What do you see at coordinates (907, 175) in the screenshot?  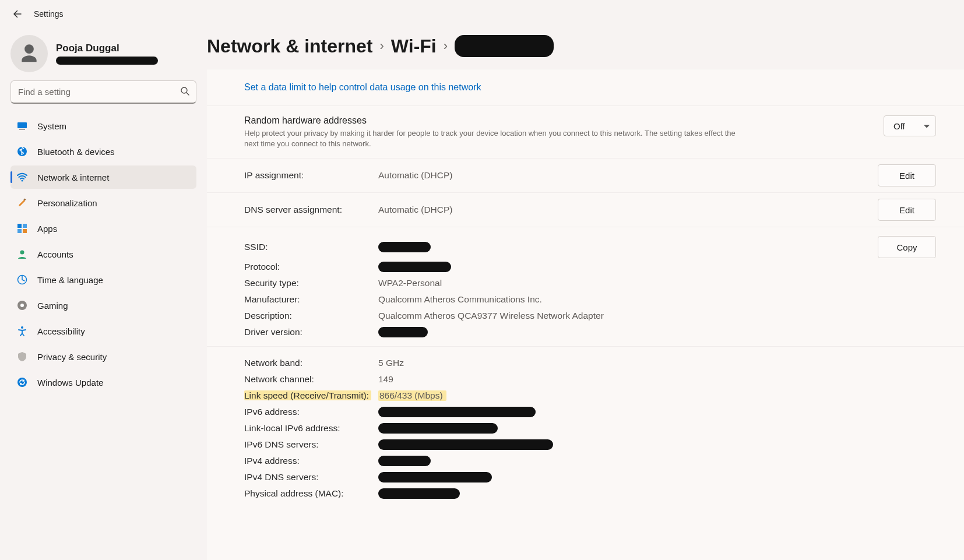 I see `ip-assignment-edit-button: Edit` at bounding box center [907, 175].